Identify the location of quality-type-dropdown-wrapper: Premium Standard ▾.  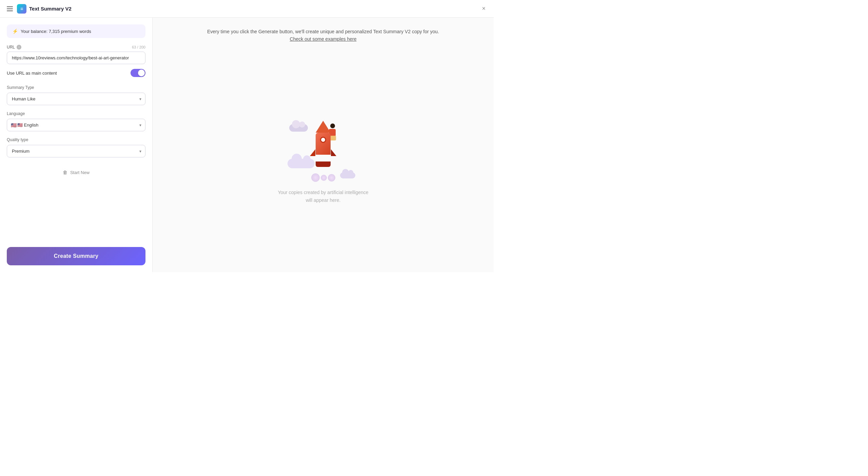
(76, 151).